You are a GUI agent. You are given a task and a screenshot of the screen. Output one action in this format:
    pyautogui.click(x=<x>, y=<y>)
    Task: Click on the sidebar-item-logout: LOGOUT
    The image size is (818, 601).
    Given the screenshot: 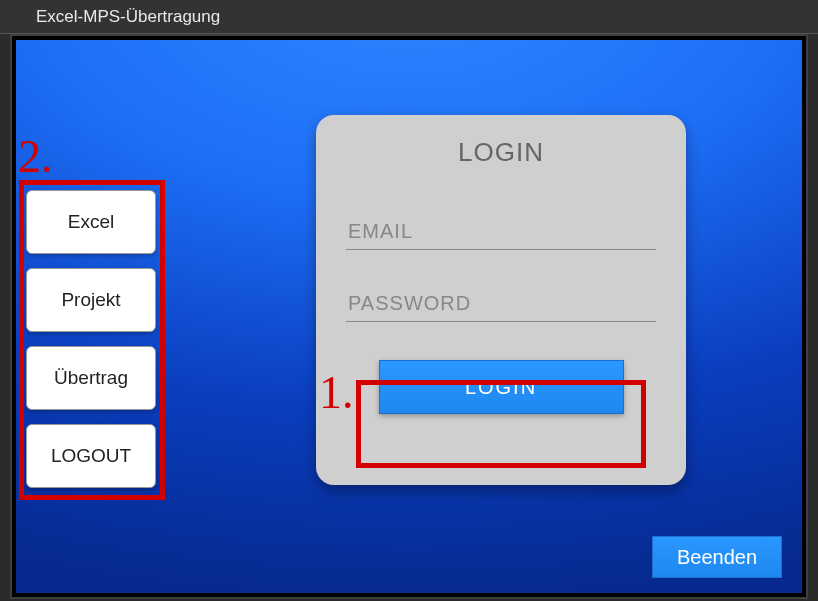 What is the action you would take?
    pyautogui.click(x=91, y=456)
    